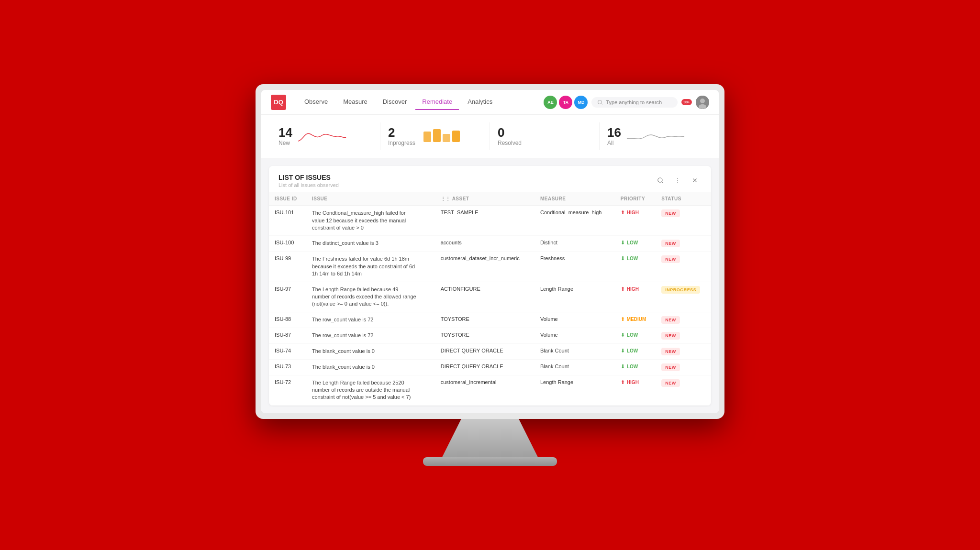 This screenshot has height=550, width=980. Describe the element at coordinates (550, 102) in the screenshot. I see `avatar-ae: AE` at that location.